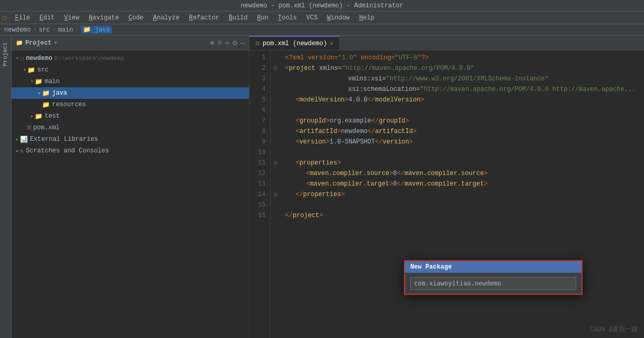 The image size is (644, 338). Describe the element at coordinates (235, 43) in the screenshot. I see `settings-icon: ⚙` at that location.